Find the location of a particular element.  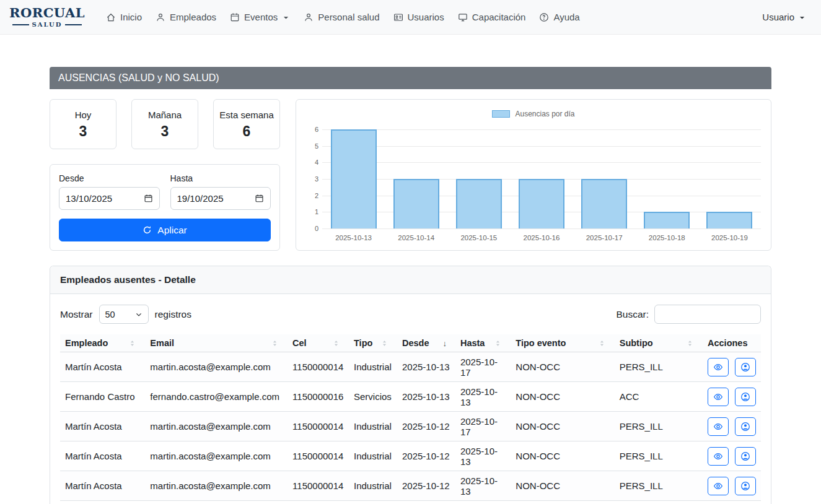

y-axis-tick: 3 is located at coordinates (312, 180).